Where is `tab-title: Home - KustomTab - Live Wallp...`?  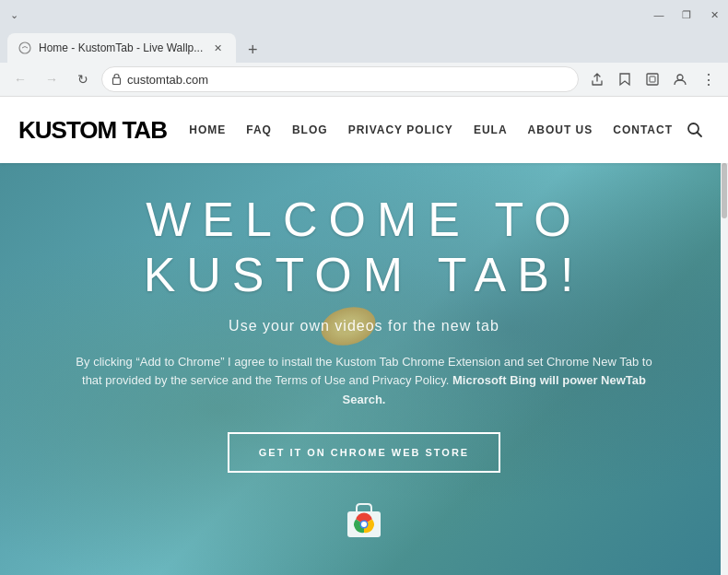 tab-title: Home - KustomTab - Live Wallp... is located at coordinates (121, 48).